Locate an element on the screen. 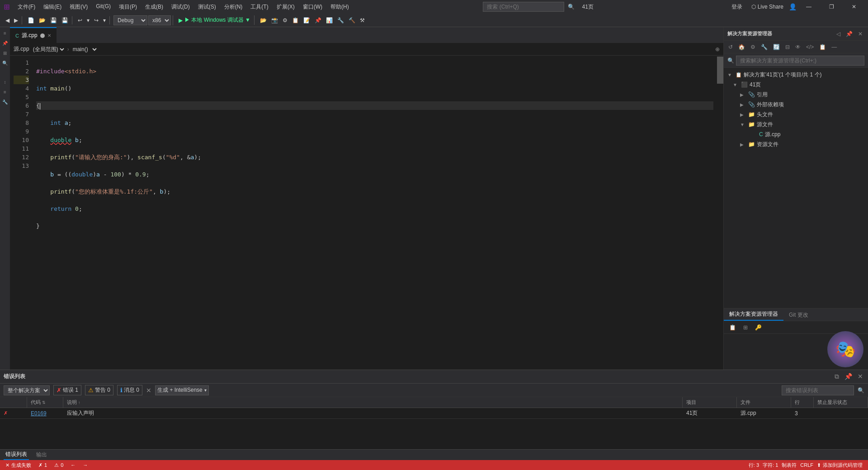 The height and width of the screenshot is (470, 868). toolbar-undo: ↩ is located at coordinates (80, 20).